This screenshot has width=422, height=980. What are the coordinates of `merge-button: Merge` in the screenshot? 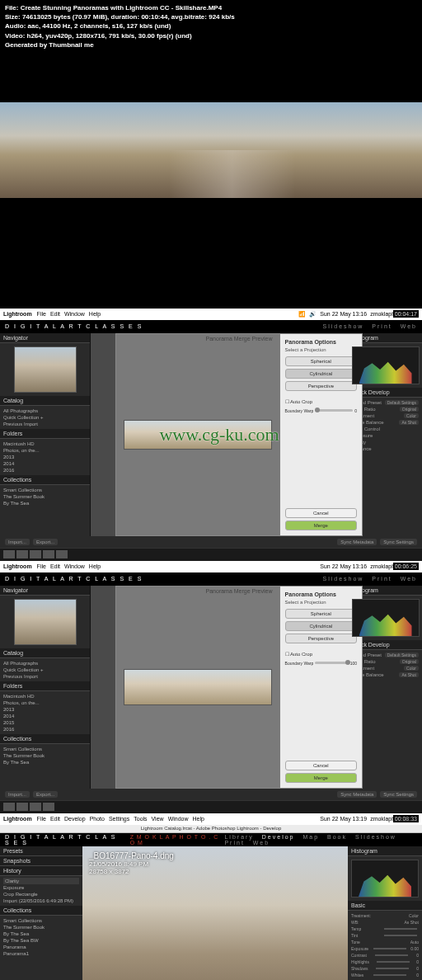 It's located at (321, 525).